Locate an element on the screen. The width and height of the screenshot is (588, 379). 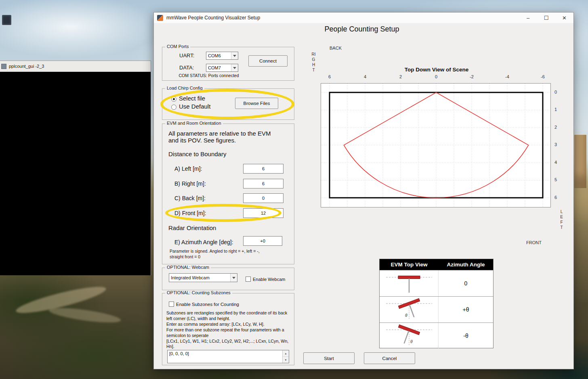
enable-webcam-label: Enable Webcam is located at coordinates (269, 279).